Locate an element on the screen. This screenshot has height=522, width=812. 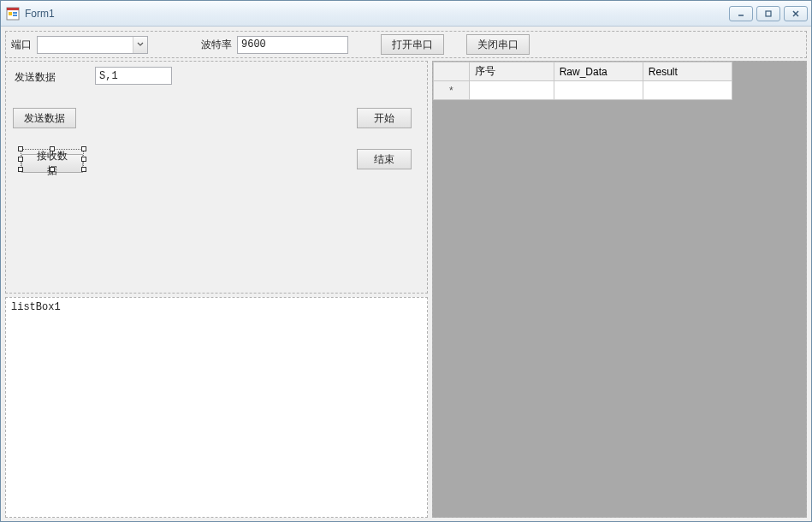
port-label: 端口 is located at coordinates (21, 44).